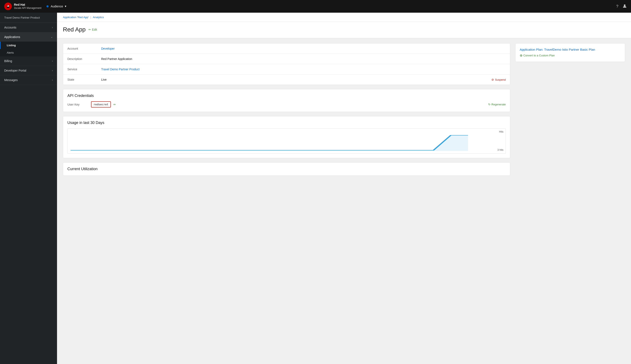 The width and height of the screenshot is (631, 364). What do you see at coordinates (52, 80) in the screenshot?
I see `chevron-right-icon-messages: ›` at bounding box center [52, 80].